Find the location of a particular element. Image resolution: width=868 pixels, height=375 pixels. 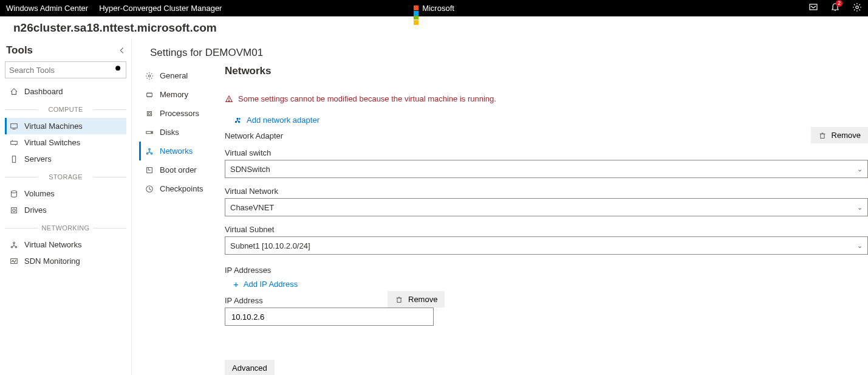

select-value: ChaseVNET is located at coordinates (252, 208).